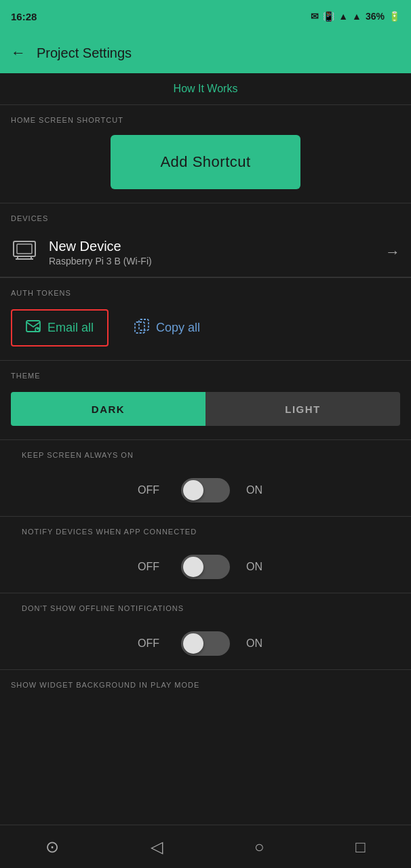 The image size is (411, 868). What do you see at coordinates (357, 16) in the screenshot?
I see `signal-icon: ▲` at bounding box center [357, 16].